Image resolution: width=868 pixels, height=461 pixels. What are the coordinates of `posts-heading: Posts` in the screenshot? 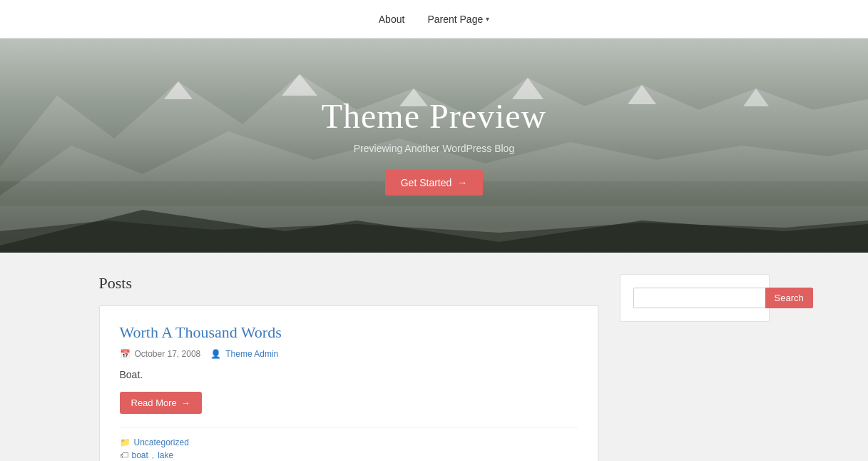 It's located at (349, 283).